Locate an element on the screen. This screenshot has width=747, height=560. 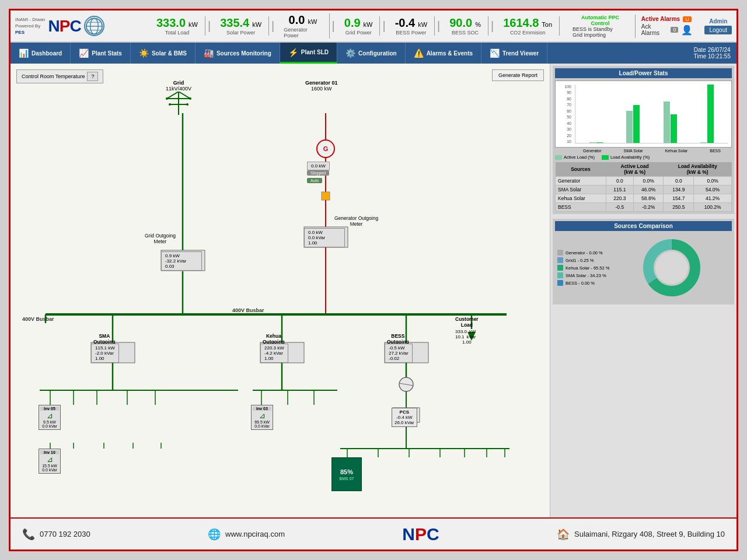
home-icon: 🏠 is located at coordinates (563, 534).